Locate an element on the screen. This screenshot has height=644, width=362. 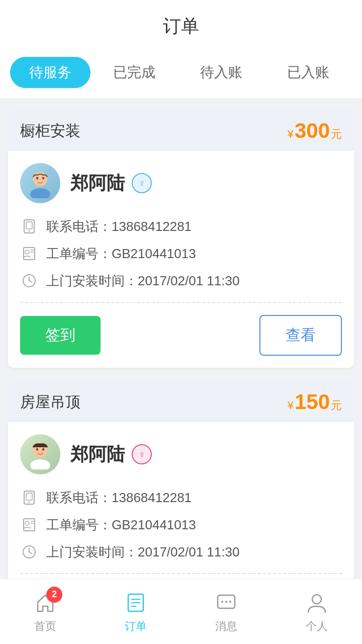
order-phone-row-1: 联系电话：13868412281 is located at coordinates (181, 226).